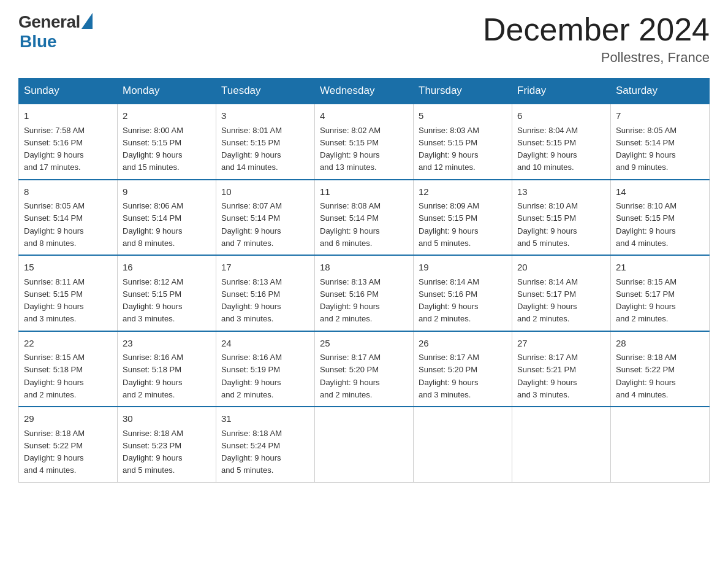 Image resolution: width=728 pixels, height=563 pixels. What do you see at coordinates (266, 218) in the screenshot?
I see `table-row: 10Sunrise: 8:07 AMSunset: 5:14 PMDayligh…` at bounding box center [266, 218].